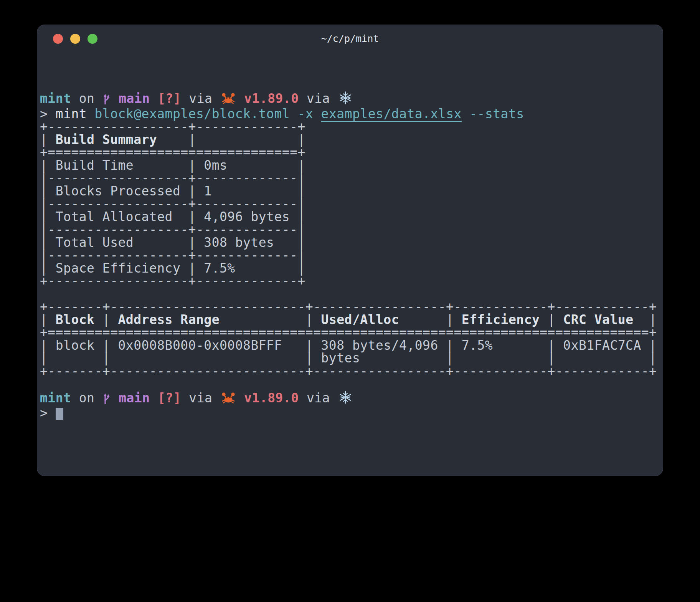  What do you see at coordinates (59, 414) in the screenshot?
I see `terminal-cursor` at bounding box center [59, 414].